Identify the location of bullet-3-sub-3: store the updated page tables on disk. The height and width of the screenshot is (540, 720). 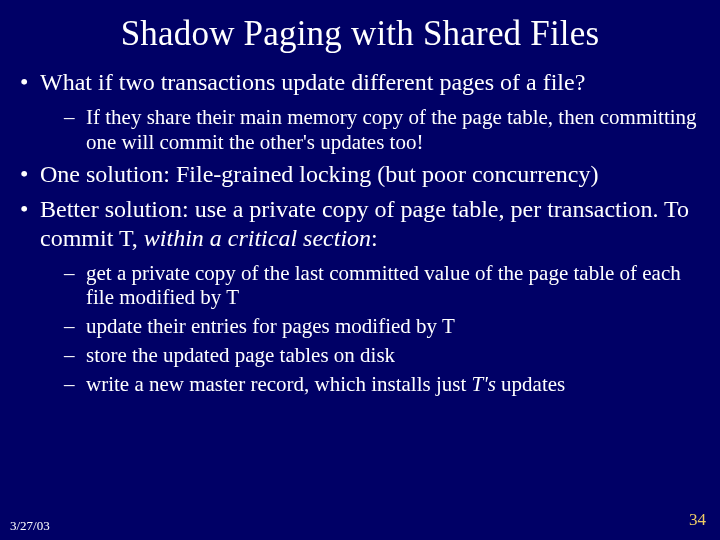
(371, 356).